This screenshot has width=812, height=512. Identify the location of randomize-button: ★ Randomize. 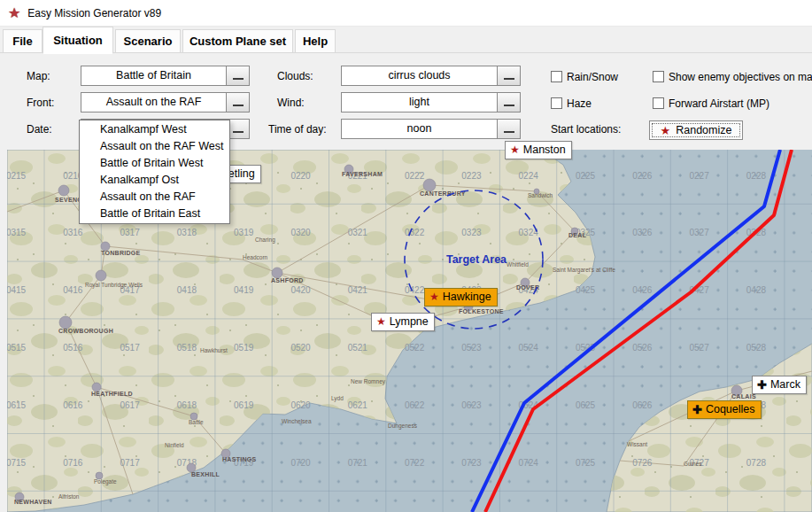
(696, 130).